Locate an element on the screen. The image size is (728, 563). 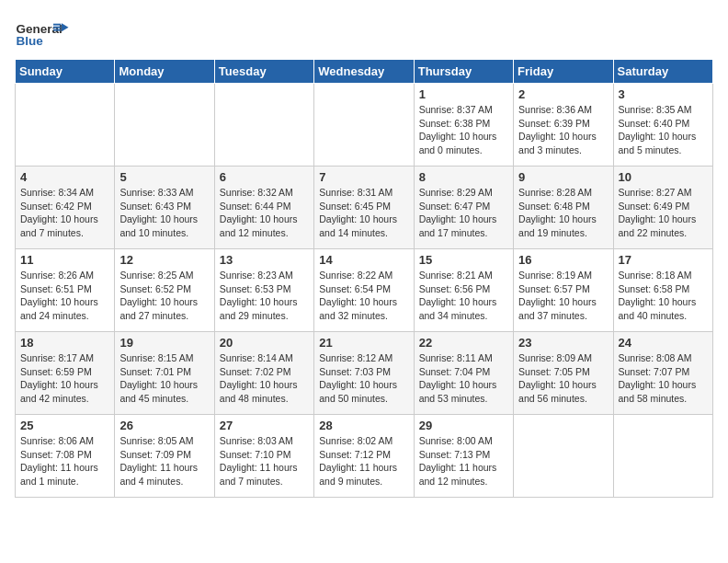
day-info: Sunrise: 8:19 AM Sunset: 6:57 PM Dayligh… is located at coordinates (563, 296).